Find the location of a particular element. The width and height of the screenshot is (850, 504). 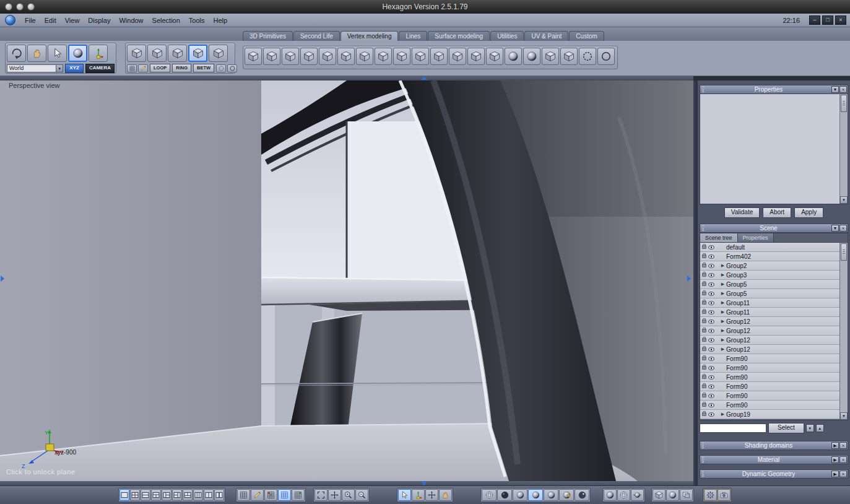

zoom-in-icon is located at coordinates (348, 495).